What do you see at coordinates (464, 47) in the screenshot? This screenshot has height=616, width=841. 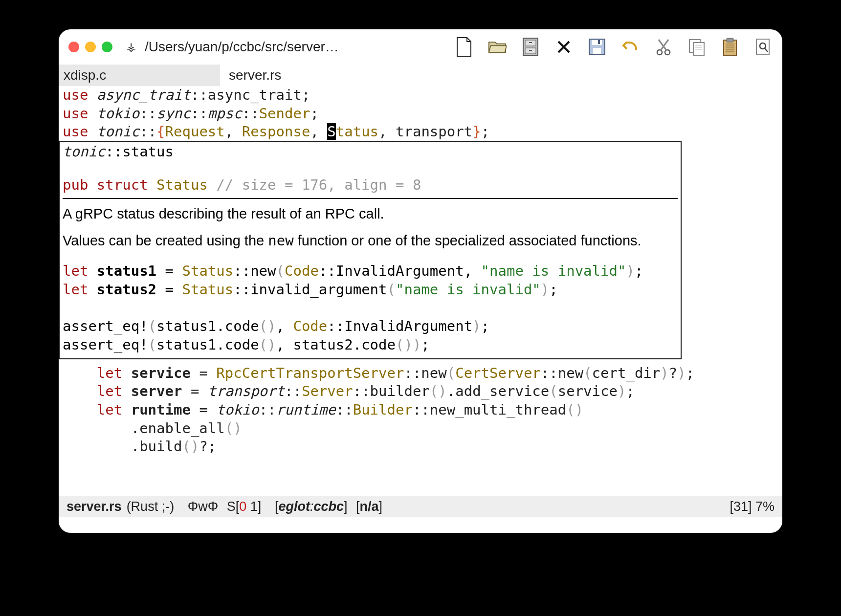 I see `new-file-icon` at bounding box center [464, 47].